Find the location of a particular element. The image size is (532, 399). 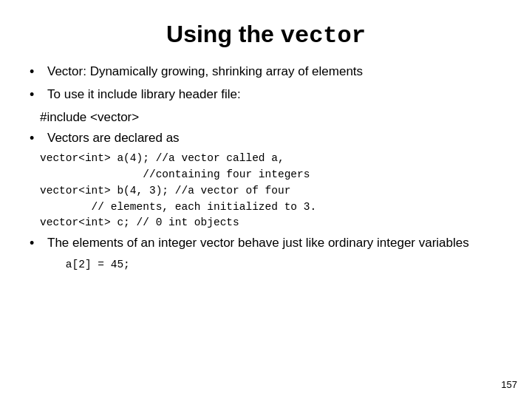

list-item: • The elements of an integer vector beha… is located at coordinates (266, 244).